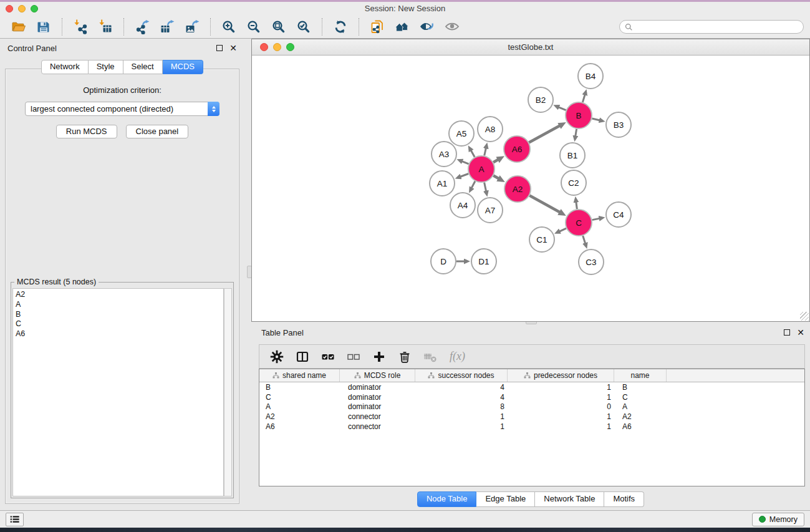  Describe the element at coordinates (80, 27) in the screenshot. I see `import-network-icon` at that location.